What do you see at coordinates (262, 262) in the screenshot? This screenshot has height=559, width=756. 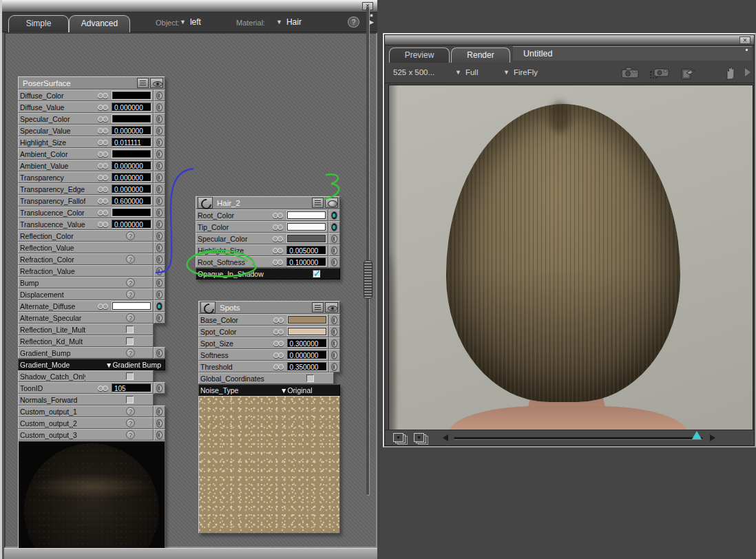 I see `row-strip: Root_Softness0.100000` at bounding box center [262, 262].